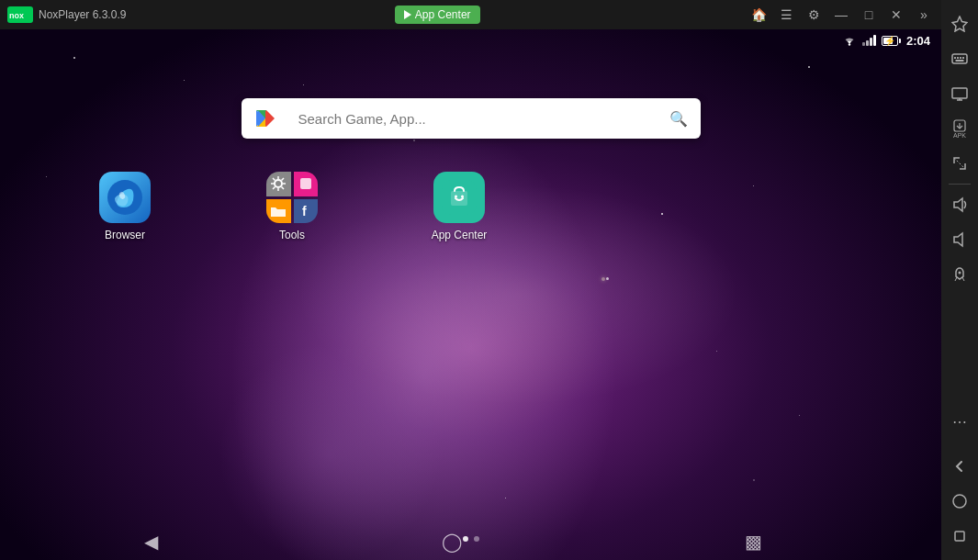 The image size is (978, 560). I want to click on star-icon, so click(960, 24).